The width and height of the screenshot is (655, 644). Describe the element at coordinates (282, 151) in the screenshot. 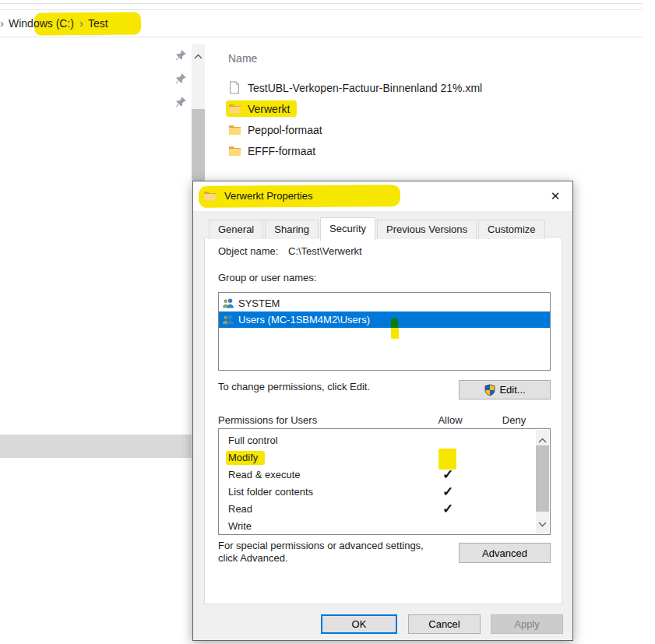

I see `file-name: EFFF-formaat` at that location.